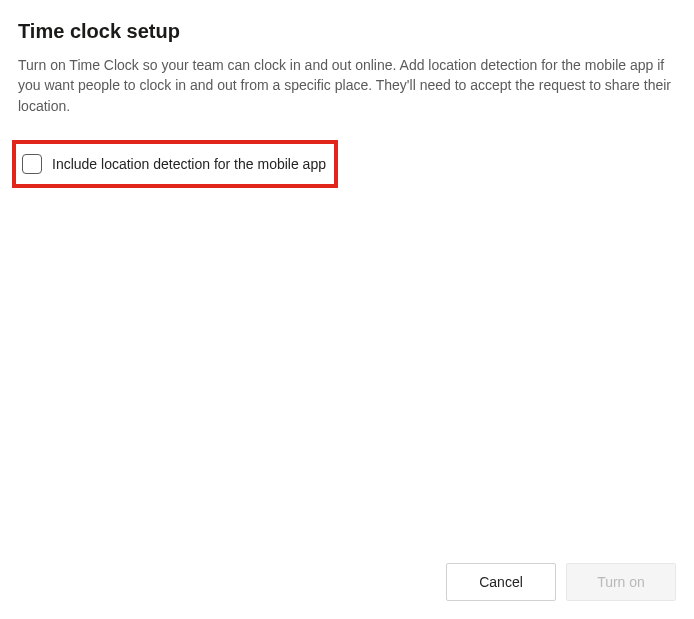 This screenshot has height=619, width=694. What do you see at coordinates (189, 164) in the screenshot?
I see `location-detection-label: Include location detection for the mobil…` at bounding box center [189, 164].